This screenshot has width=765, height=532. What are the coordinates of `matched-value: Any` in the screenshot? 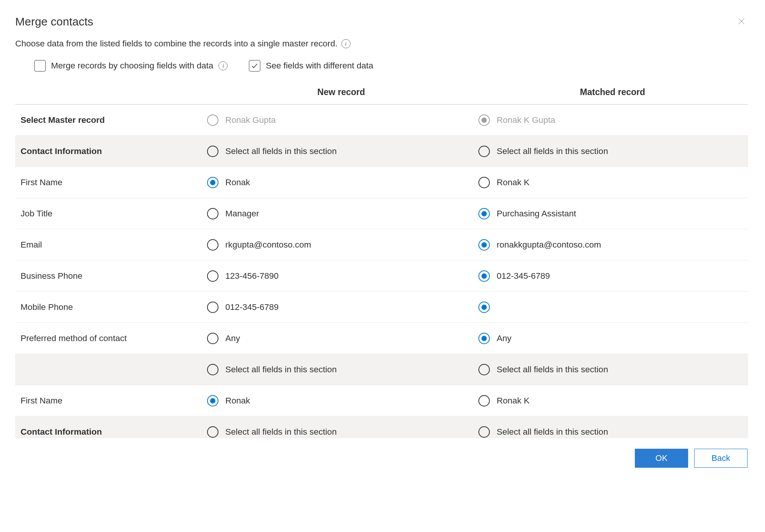 It's located at (504, 338).